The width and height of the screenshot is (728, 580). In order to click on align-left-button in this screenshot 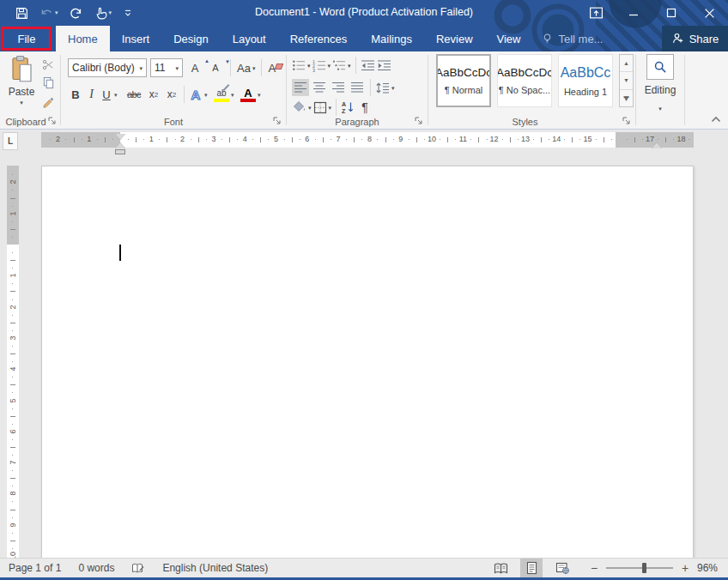, I will do `click(300, 88)`.